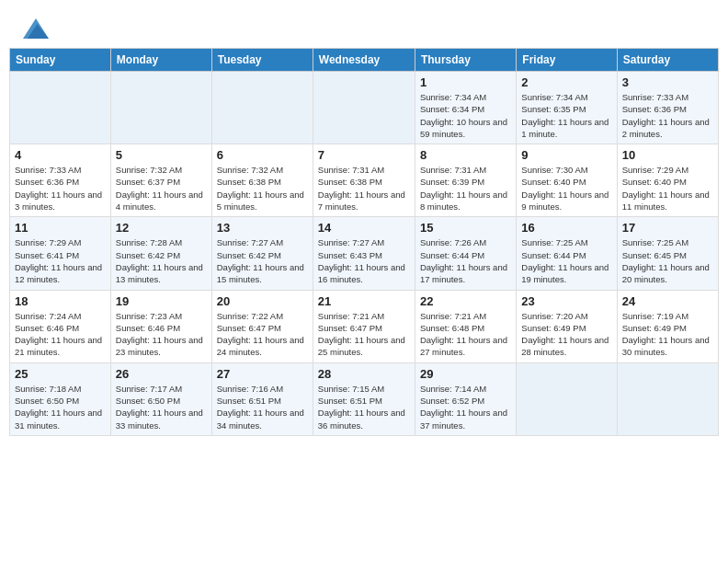 The height and width of the screenshot is (563, 728). What do you see at coordinates (263, 335) in the screenshot?
I see `day-info: Sunrise: 7:22 AMSunset: 6:47 PMDaylight:…` at bounding box center [263, 335].